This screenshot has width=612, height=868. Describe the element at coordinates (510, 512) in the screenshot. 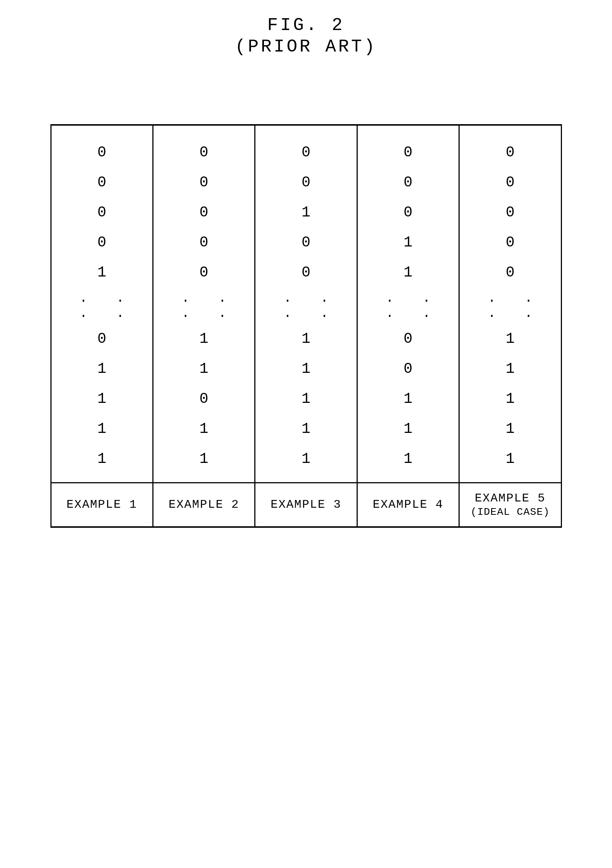

I see `column-subheader: (IDEAL CASE)` at that location.